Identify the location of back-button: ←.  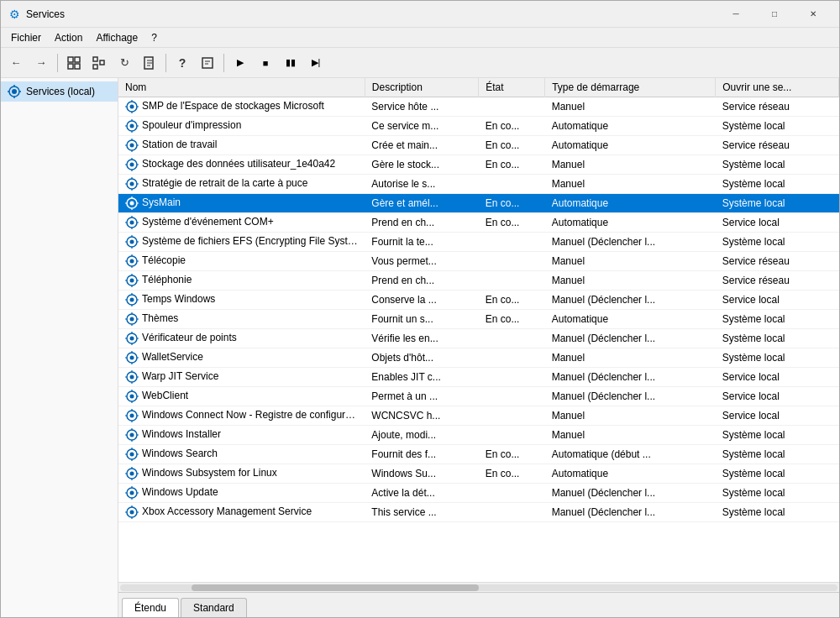
(16, 63).